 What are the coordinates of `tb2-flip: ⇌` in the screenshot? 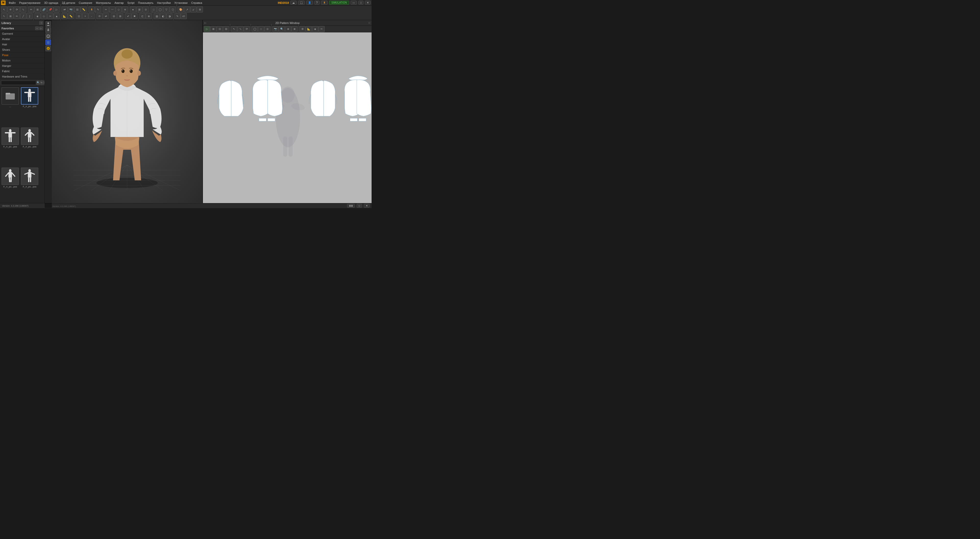 It's located at (106, 16).